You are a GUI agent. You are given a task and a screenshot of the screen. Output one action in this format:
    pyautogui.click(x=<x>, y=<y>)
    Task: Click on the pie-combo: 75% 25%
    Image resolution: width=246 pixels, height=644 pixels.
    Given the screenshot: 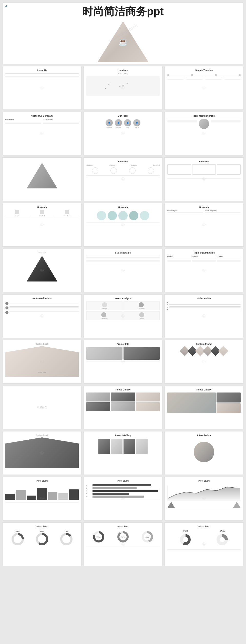 What is the action you would take?
    pyautogui.click(x=204, y=539)
    